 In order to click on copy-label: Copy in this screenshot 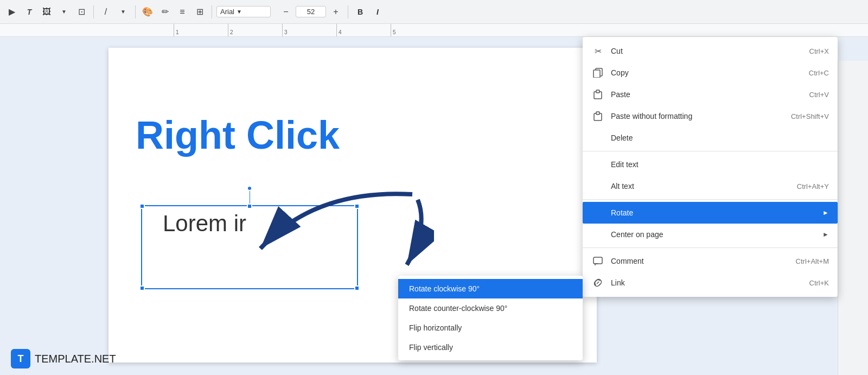, I will do `click(699, 73)`.